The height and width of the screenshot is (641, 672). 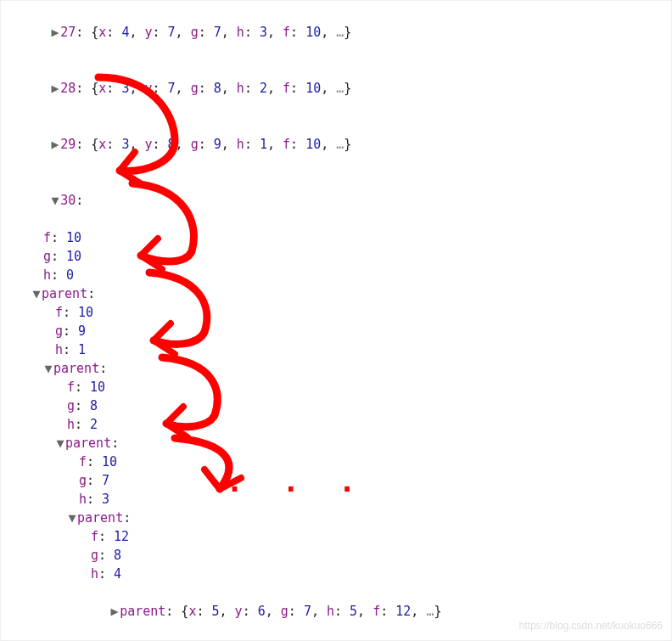 I want to click on parent-node-3: ▼parent:, so click(x=339, y=443).